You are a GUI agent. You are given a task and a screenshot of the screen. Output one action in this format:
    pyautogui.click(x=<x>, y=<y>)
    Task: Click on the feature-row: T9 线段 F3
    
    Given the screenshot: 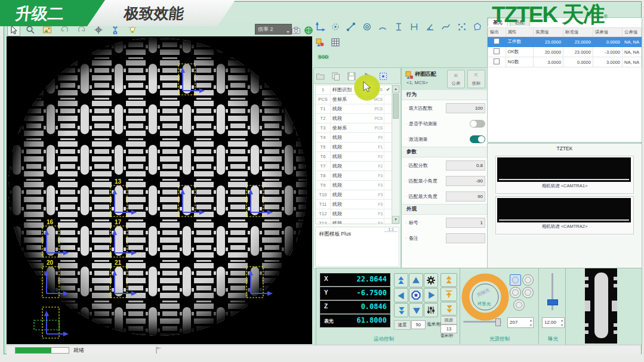 What is the action you would take?
    pyautogui.click(x=354, y=185)
    